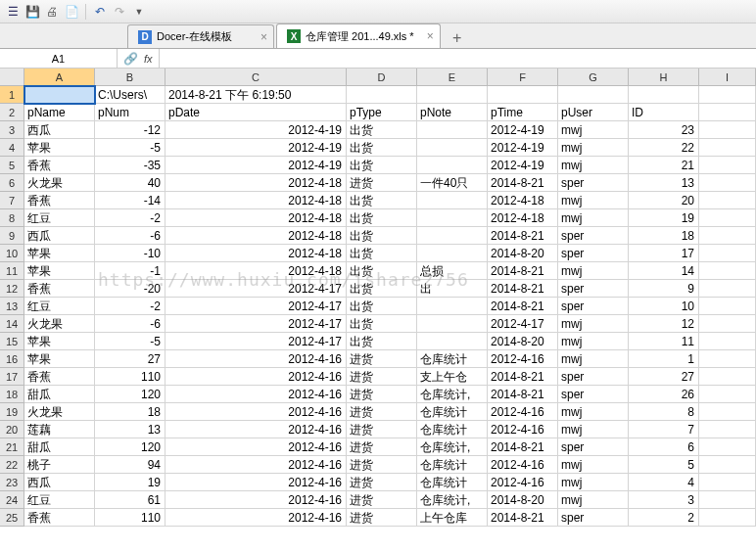 The width and height of the screenshot is (756, 553). I want to click on save-icon: 💾, so click(32, 12).